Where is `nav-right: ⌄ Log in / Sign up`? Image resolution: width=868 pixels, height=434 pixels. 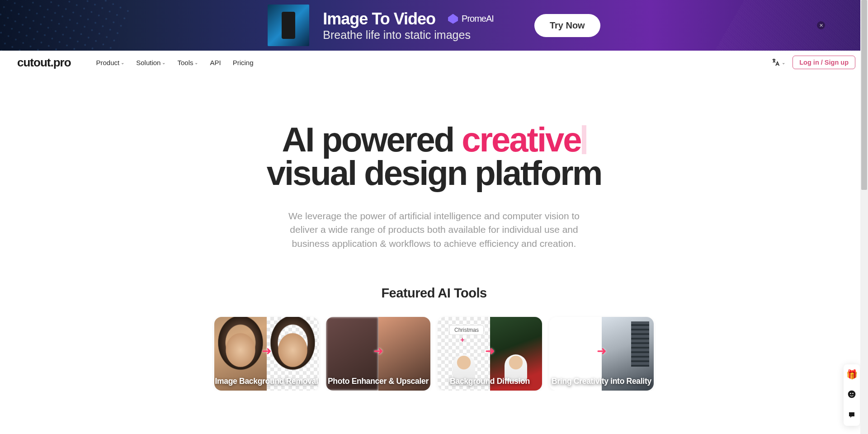
nav-right: ⌄ Log in / Sign up is located at coordinates (813, 62).